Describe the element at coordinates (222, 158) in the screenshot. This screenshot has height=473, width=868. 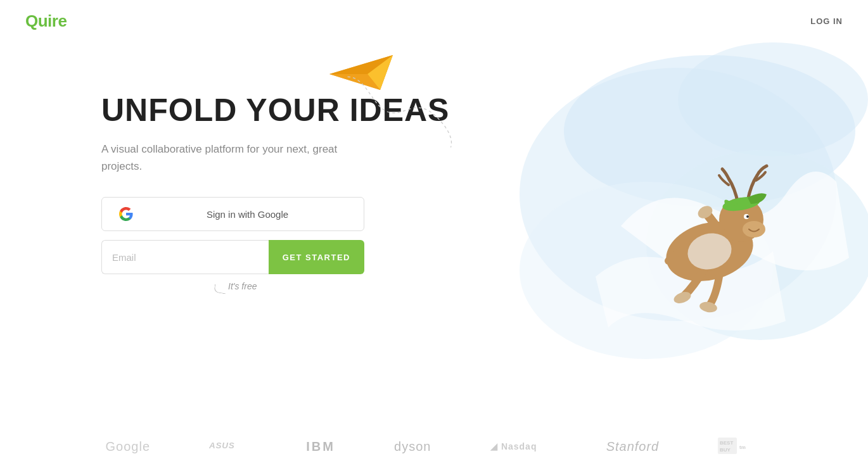
I see `subtext: A visual collaborative platform for your…` at that location.